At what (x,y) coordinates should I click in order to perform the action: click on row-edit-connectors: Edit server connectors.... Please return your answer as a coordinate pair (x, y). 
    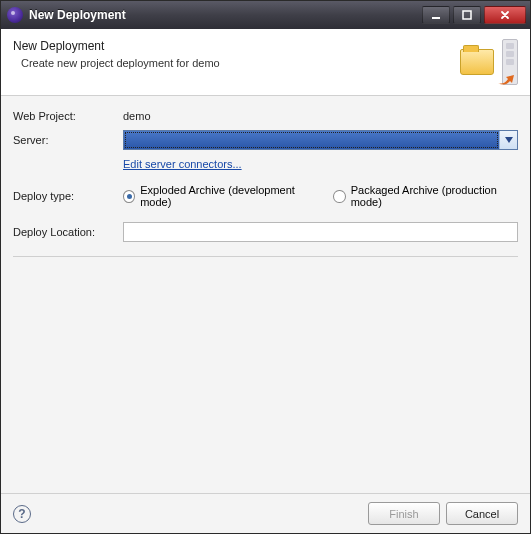
    Looking at the image, I should click on (266, 164).